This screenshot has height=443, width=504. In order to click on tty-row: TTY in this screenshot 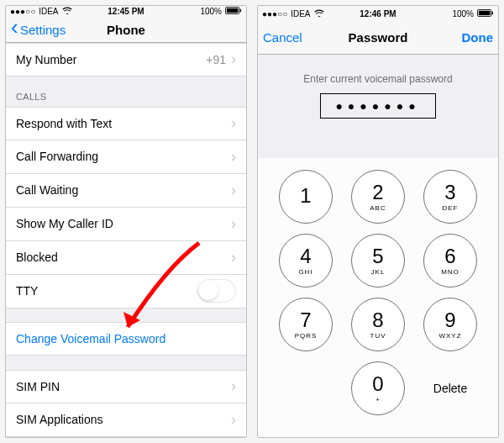, I will do `click(126, 292)`.